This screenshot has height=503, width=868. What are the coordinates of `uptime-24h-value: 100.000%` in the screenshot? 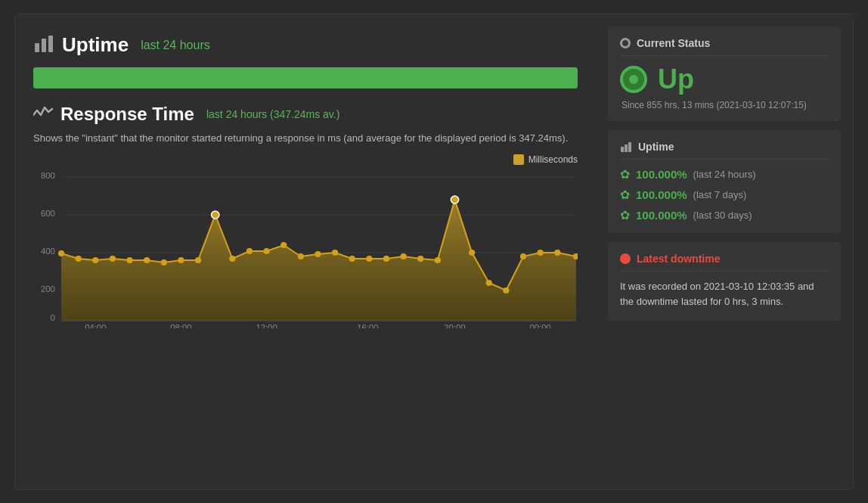 It's located at (662, 174).